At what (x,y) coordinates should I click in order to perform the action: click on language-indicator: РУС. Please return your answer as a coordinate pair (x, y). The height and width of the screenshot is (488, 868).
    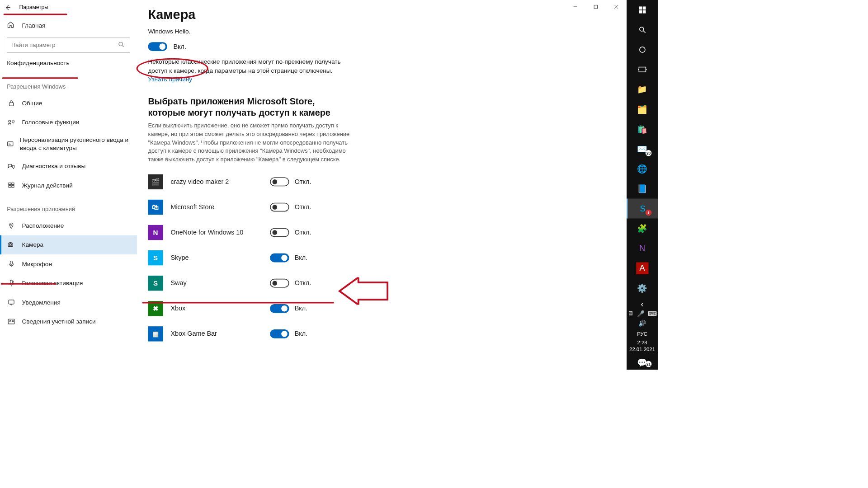
    Looking at the image, I should click on (642, 334).